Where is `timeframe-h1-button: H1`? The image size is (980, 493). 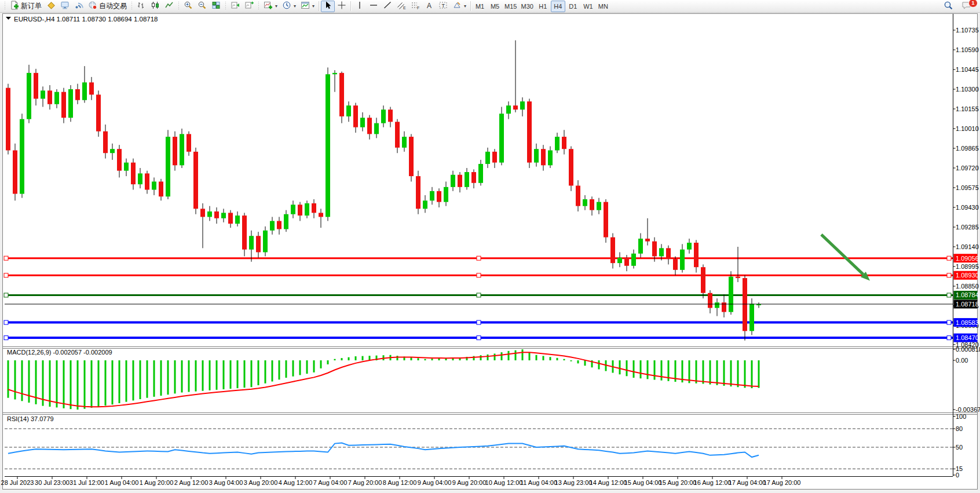
timeframe-h1-button: H1 is located at coordinates (543, 6).